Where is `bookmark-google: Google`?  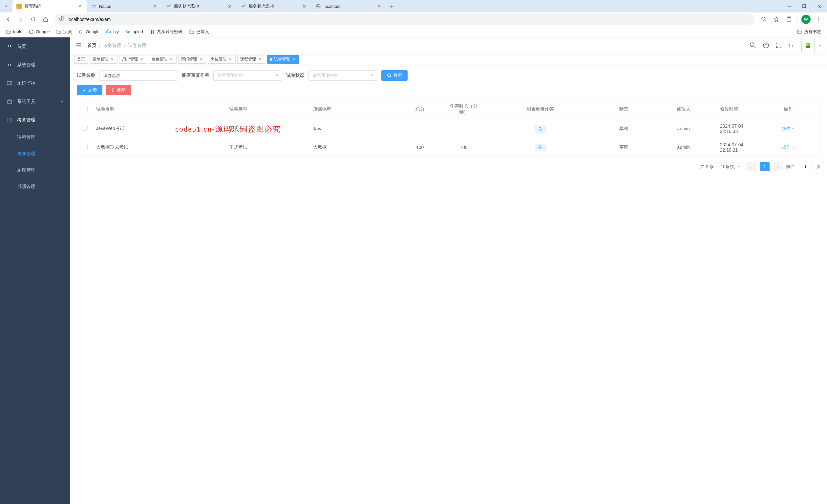
bookmark-google: Google is located at coordinates (39, 32).